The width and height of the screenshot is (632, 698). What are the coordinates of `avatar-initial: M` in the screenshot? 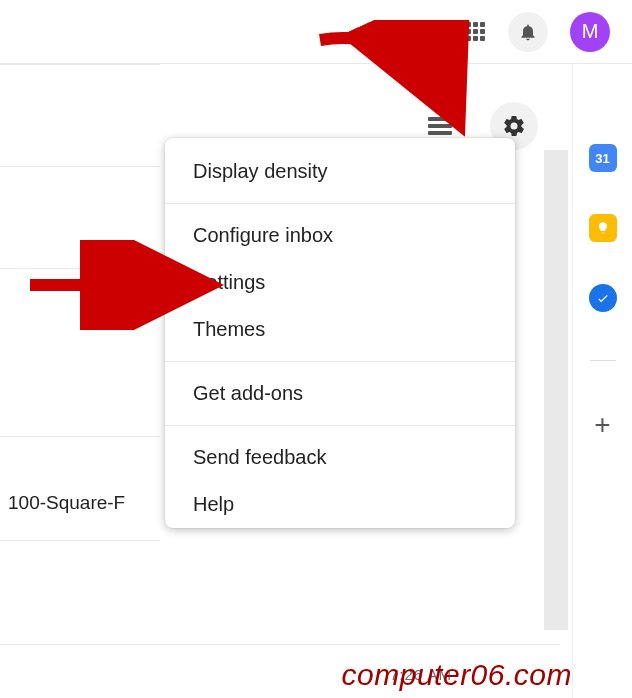 It's located at (590, 32).